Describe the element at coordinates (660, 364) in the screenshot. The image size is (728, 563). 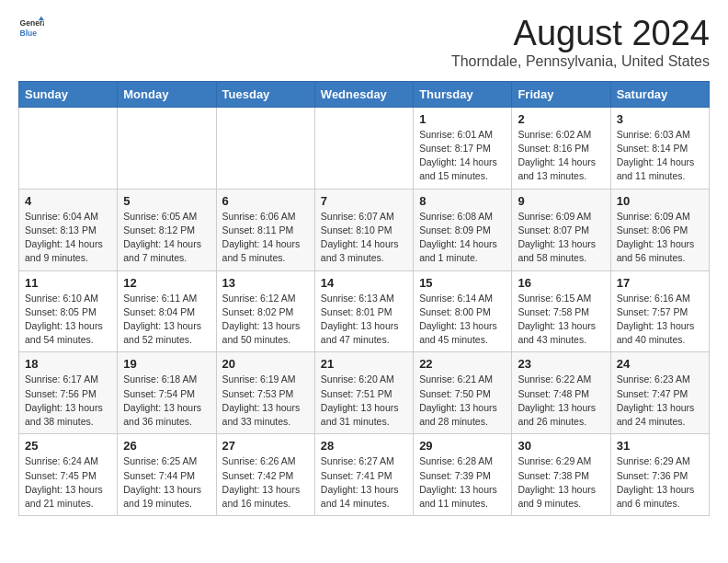
I see `day-number: 24` at that location.